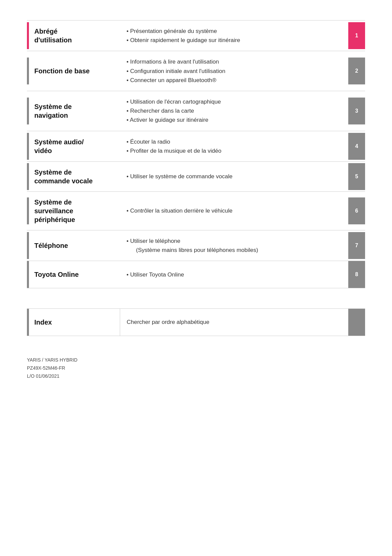 This screenshot has width=392, height=556. What do you see at coordinates (234, 111) in the screenshot?
I see `desc-item: Rechercher dans la carte` at bounding box center [234, 111].